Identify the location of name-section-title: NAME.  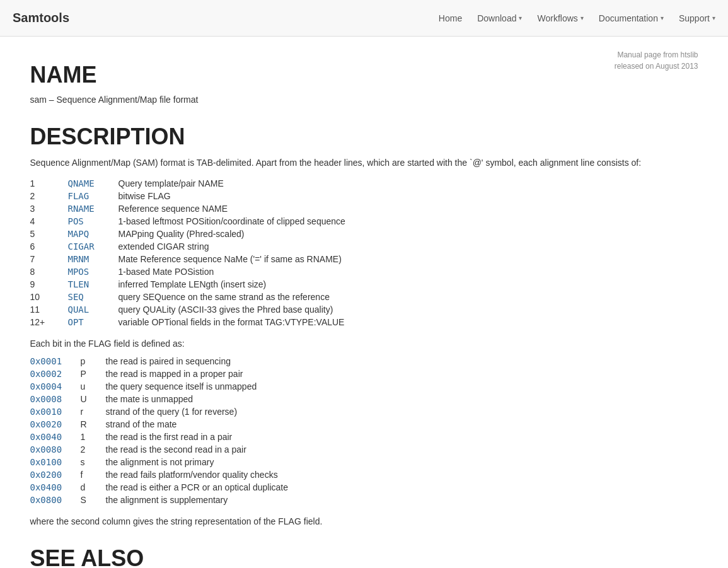
(364, 75).